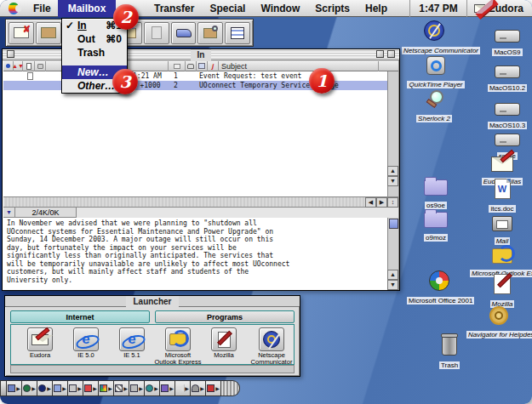 The width and height of the screenshot is (532, 404). What do you see at coordinates (19, 66) in the screenshot?
I see `priority-column-icon: ▲▼` at bounding box center [19, 66].